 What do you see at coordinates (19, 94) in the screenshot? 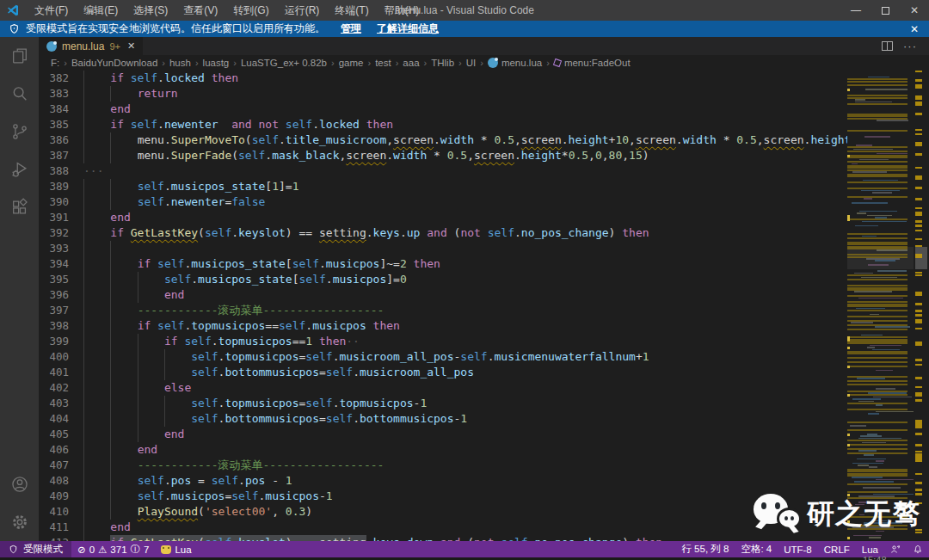
I see `search-icon` at bounding box center [19, 94].